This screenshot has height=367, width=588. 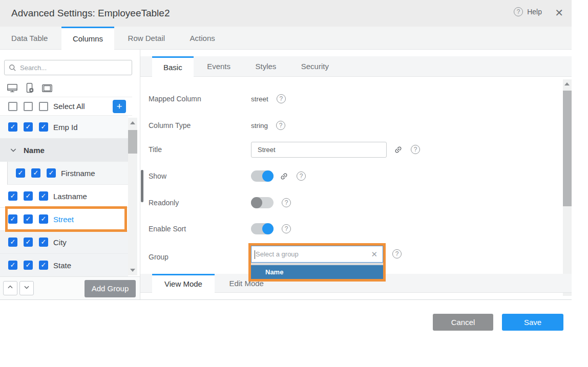 What do you see at coordinates (133, 197) in the screenshot?
I see `sidebar-scrollbar` at bounding box center [133, 197].